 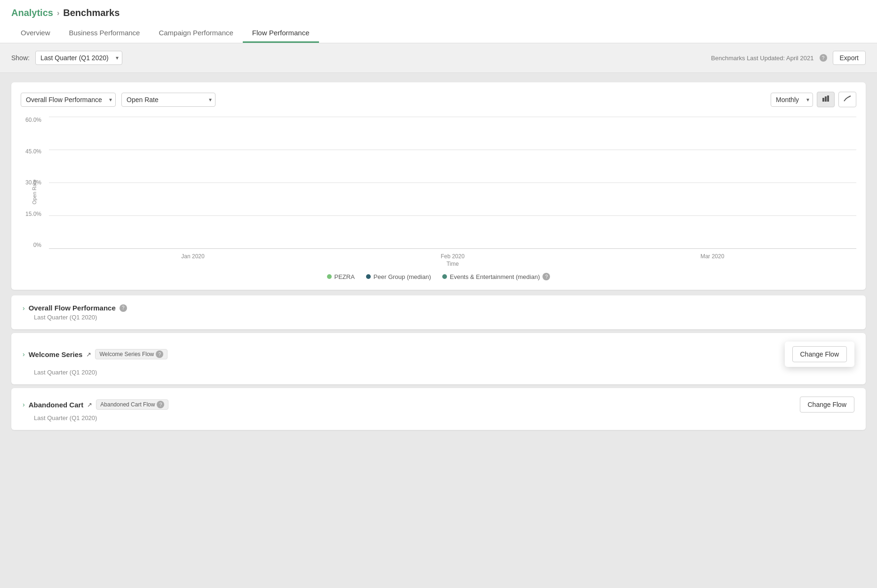 I want to click on tab-campaign: Campaign Performance, so click(x=196, y=33).